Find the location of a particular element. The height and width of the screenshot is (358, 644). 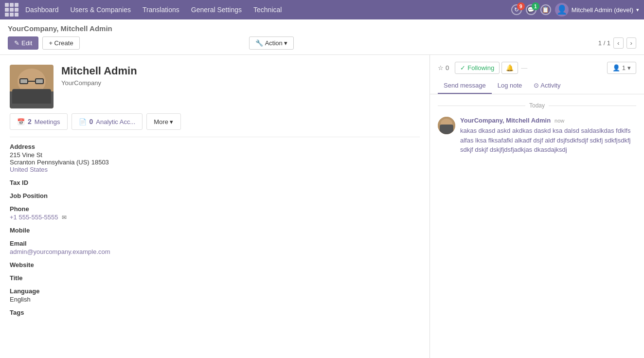

smart-buttons: 📅 2 Meetings 📄 0 Analytic Acc... More ▾ is located at coordinates (215, 125).